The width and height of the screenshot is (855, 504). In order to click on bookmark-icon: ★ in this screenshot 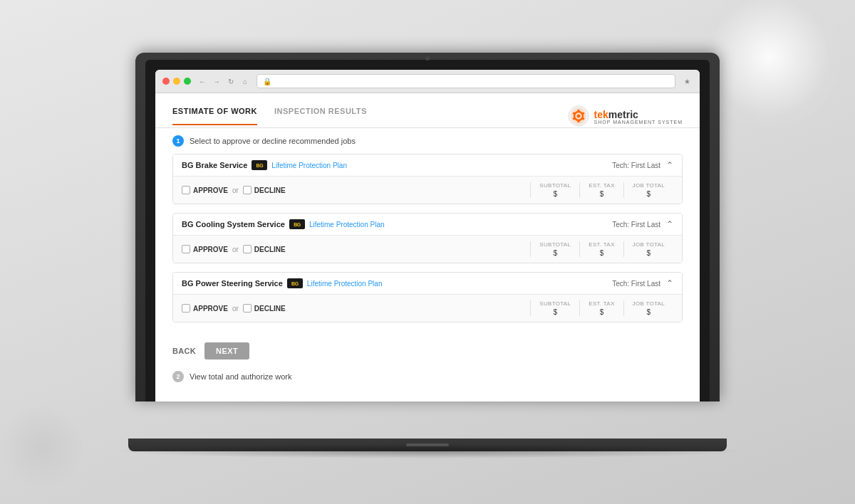, I will do `click(687, 81)`.